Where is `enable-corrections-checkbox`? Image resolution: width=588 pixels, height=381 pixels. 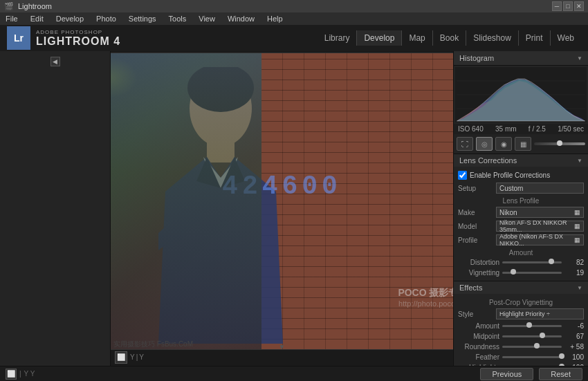
enable-corrections-checkbox is located at coordinates (462, 176).